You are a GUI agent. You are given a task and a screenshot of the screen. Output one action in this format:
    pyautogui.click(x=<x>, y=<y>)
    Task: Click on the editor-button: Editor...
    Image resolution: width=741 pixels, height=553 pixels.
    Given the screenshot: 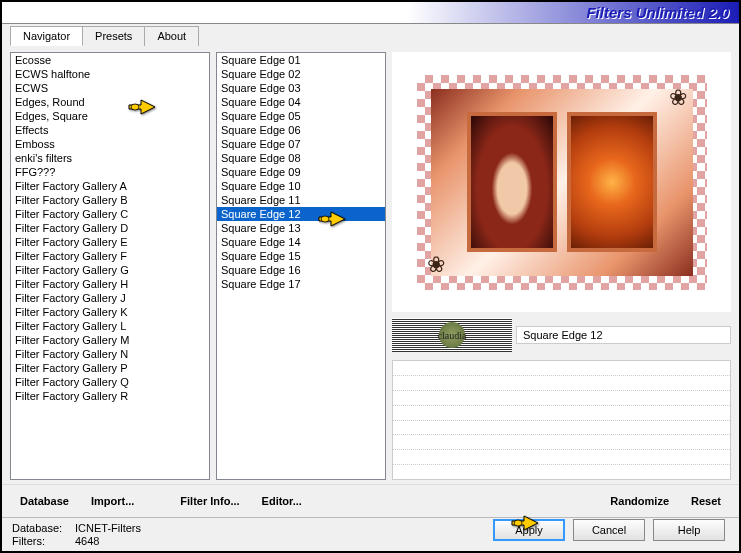 What is the action you would take?
    pyautogui.click(x=282, y=501)
    